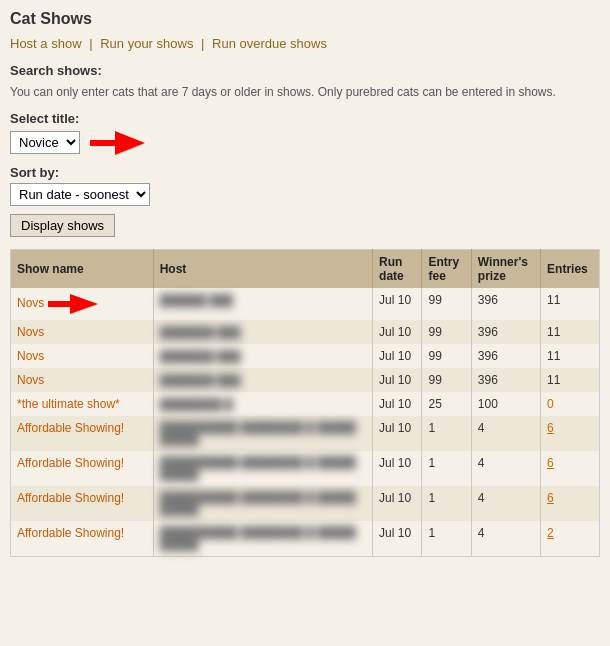  Describe the element at coordinates (120, 143) in the screenshot. I see `arrow-icon-title` at that location.